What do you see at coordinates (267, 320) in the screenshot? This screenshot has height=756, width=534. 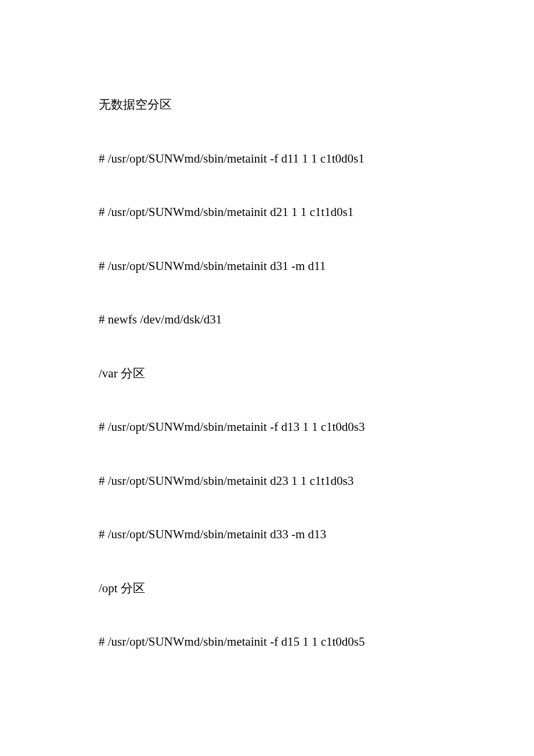 I see `doc-line: # newfs /dev/md/dsk/d31` at bounding box center [267, 320].